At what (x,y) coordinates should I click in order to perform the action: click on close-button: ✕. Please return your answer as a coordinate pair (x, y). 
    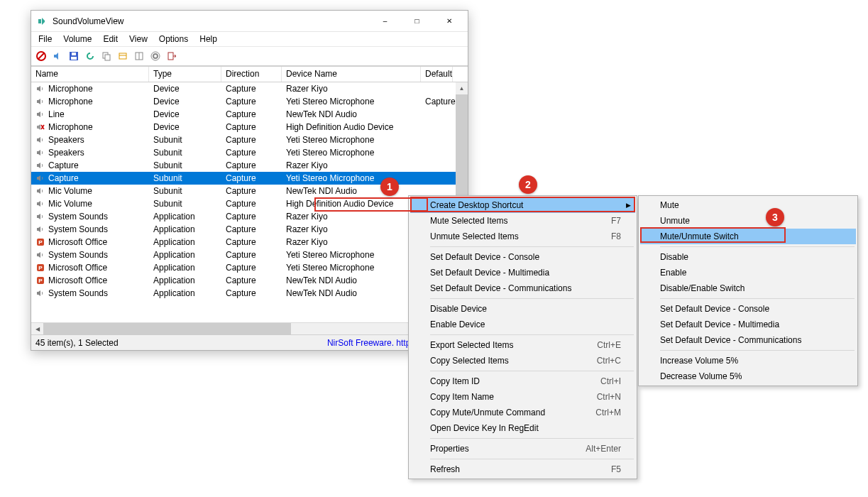
    Looking at the image, I should click on (449, 21).